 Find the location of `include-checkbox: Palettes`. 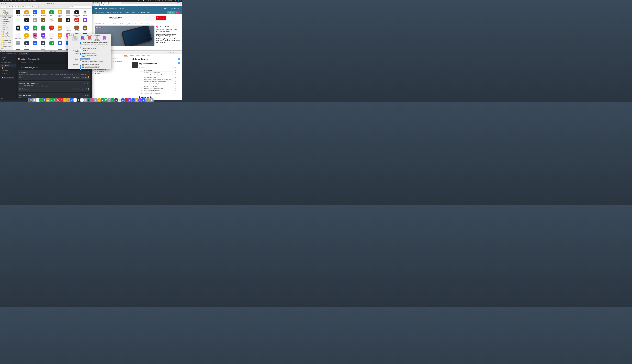

include-checkbox: Palettes is located at coordinates (94, 57).